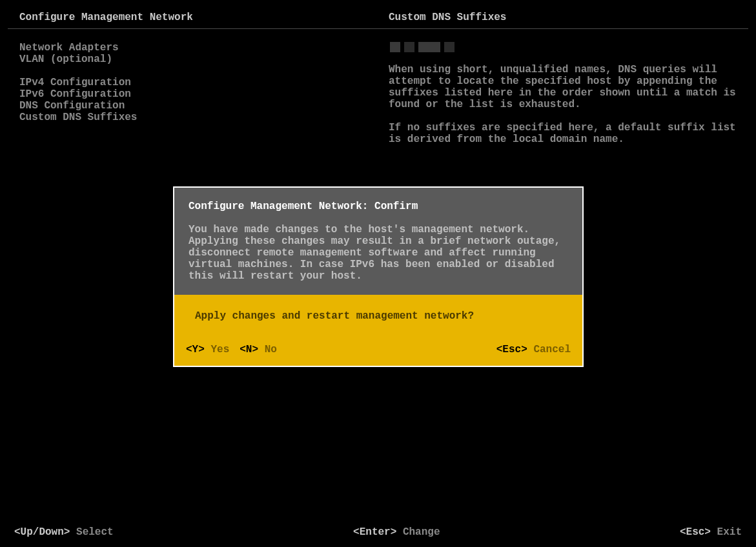 The height and width of the screenshot is (547, 756). What do you see at coordinates (195, 350) in the screenshot?
I see `yes-key: <Y>` at bounding box center [195, 350].